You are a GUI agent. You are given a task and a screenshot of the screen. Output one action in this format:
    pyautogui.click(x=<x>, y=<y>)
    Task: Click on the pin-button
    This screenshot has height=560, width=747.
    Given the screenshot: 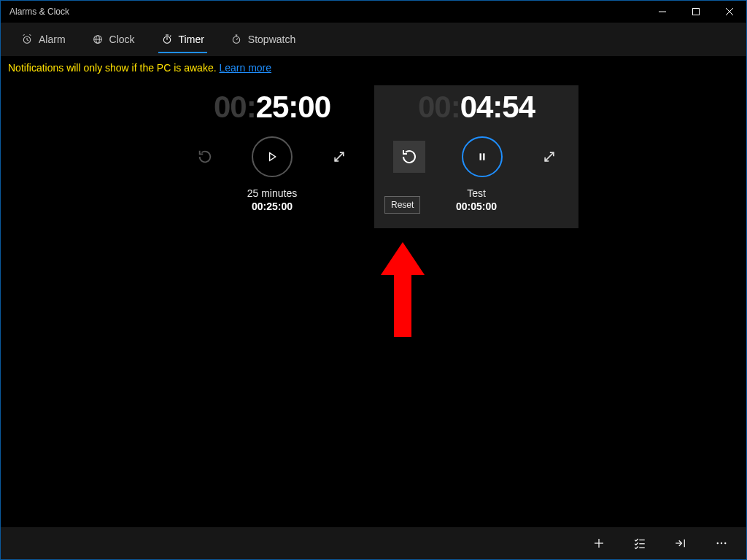 What is the action you would take?
    pyautogui.click(x=681, y=543)
    